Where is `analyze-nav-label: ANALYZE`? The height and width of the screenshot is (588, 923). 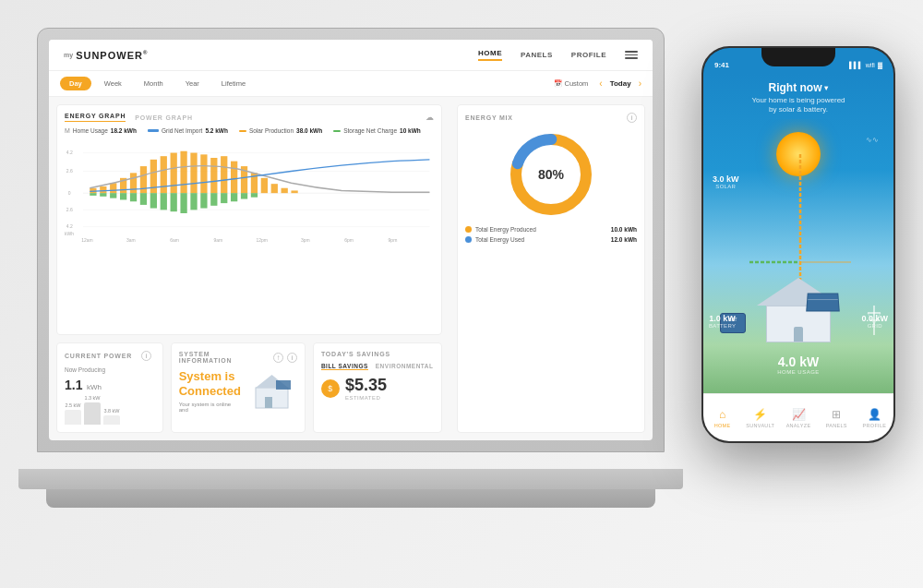 analyze-nav-label: ANALYZE is located at coordinates (799, 426).